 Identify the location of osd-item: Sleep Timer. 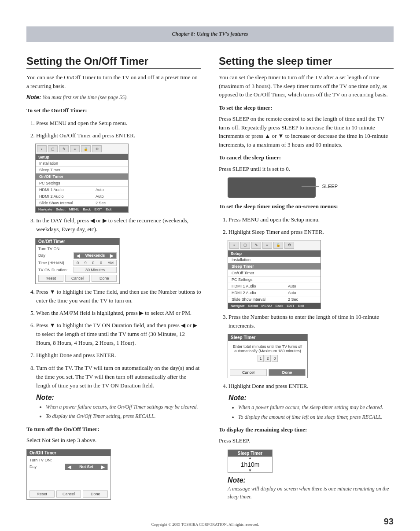
(82, 170).